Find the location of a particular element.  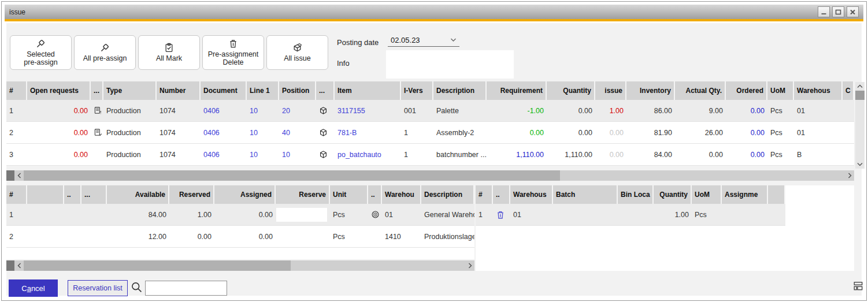

cell: Palette is located at coordinates (460, 111).